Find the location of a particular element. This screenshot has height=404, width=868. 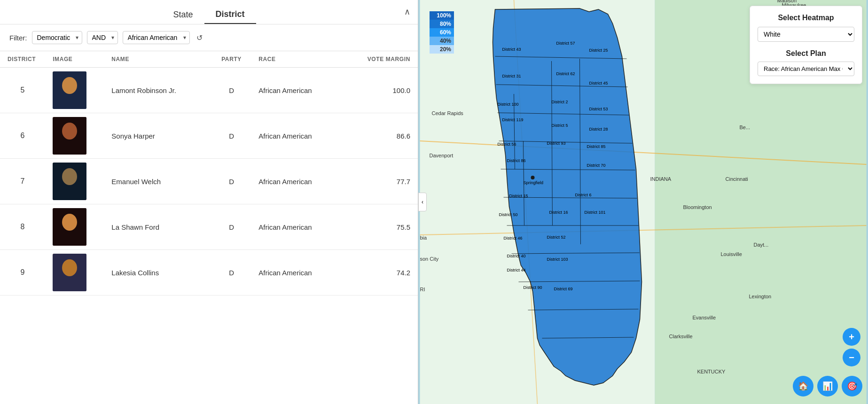

svg-text: District 62 is located at coordinates (566, 74).